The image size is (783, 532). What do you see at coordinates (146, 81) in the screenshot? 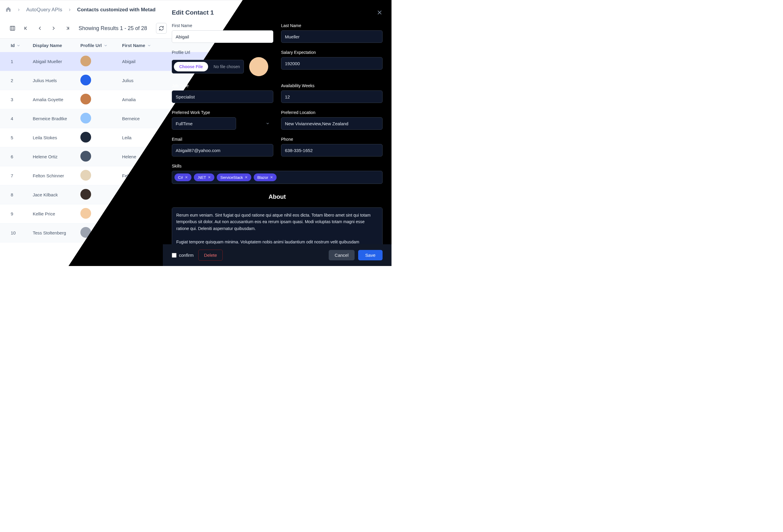
I see `cell-first-name: Julius` at bounding box center [146, 81].